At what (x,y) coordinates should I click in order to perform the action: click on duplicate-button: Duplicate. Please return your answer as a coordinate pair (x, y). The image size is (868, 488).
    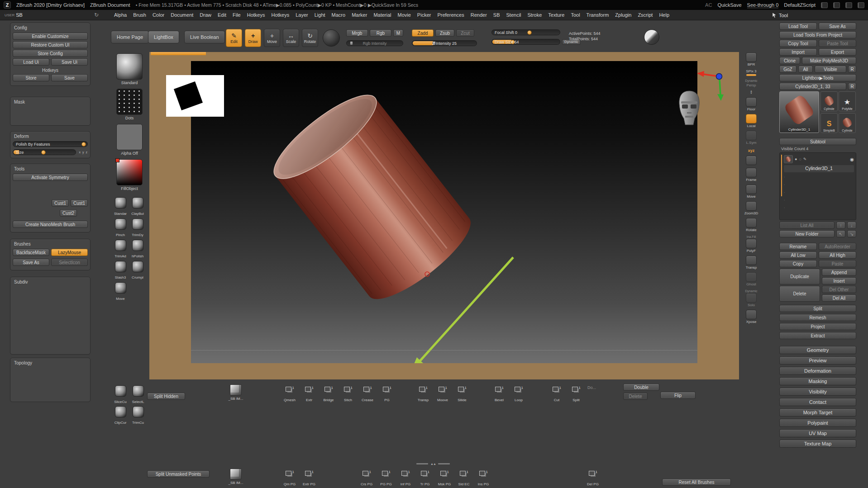
    Looking at the image, I should click on (800, 277).